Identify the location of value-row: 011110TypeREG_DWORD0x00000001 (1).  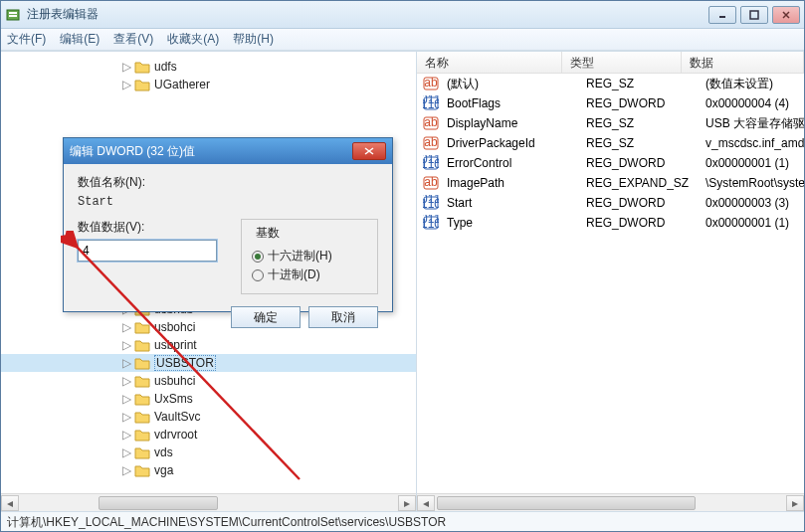
(611, 223).